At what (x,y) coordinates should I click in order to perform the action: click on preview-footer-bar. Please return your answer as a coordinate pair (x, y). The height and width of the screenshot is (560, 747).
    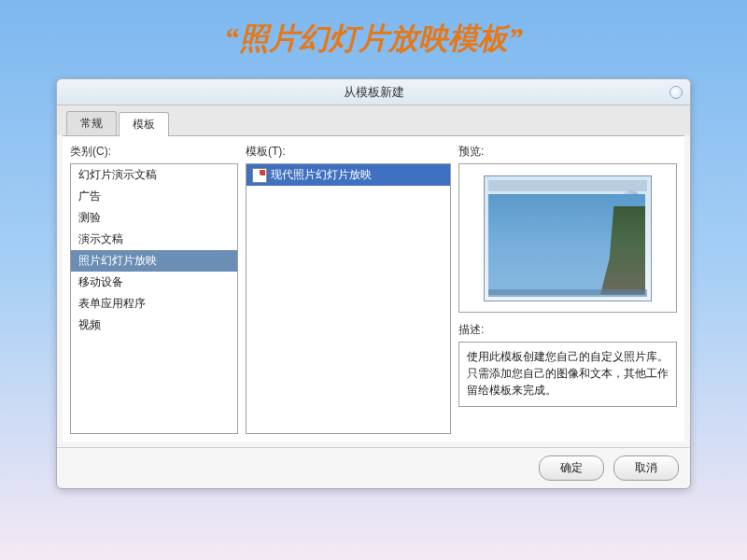
    Looking at the image, I should click on (568, 293).